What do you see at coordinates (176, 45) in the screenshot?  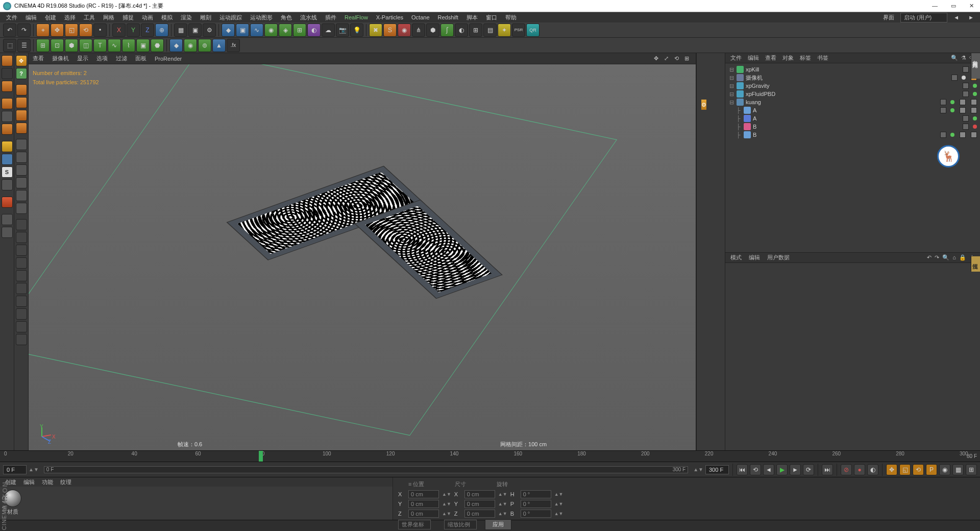 I see `effector-1: ◆` at bounding box center [176, 45].